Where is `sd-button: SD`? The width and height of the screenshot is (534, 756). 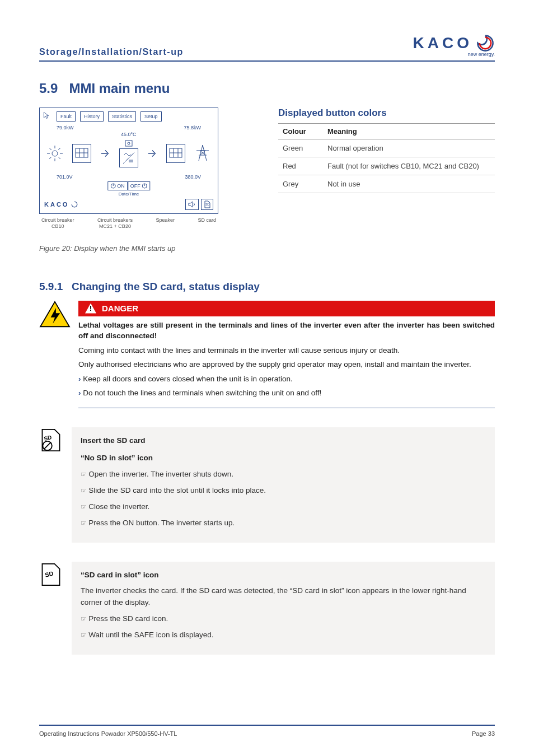
sd-button: SD is located at coordinates (207, 204).